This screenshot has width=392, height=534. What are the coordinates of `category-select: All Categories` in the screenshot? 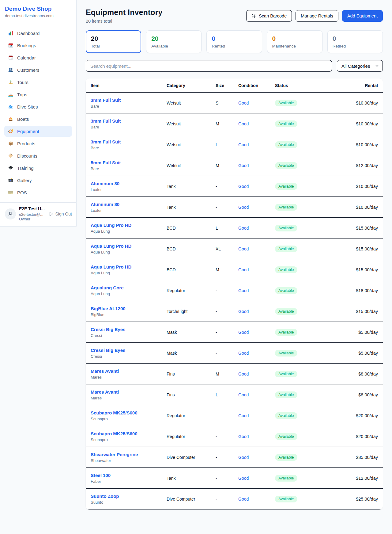 It's located at (360, 66).